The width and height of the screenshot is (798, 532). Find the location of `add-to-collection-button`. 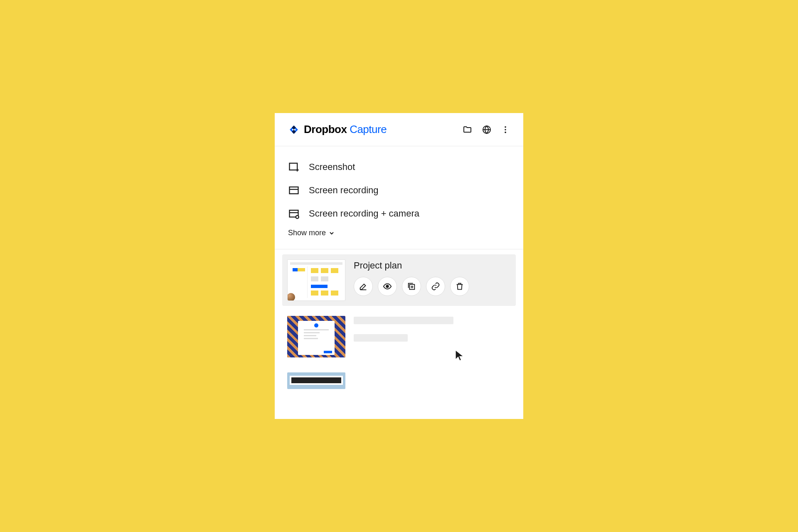

add-to-collection-button is located at coordinates (411, 286).